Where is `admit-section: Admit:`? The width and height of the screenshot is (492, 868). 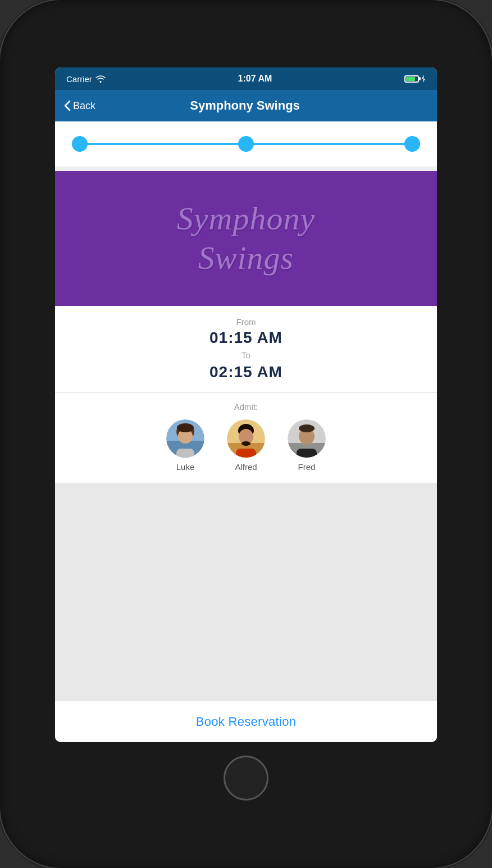 admit-section: Admit: is located at coordinates (246, 438).